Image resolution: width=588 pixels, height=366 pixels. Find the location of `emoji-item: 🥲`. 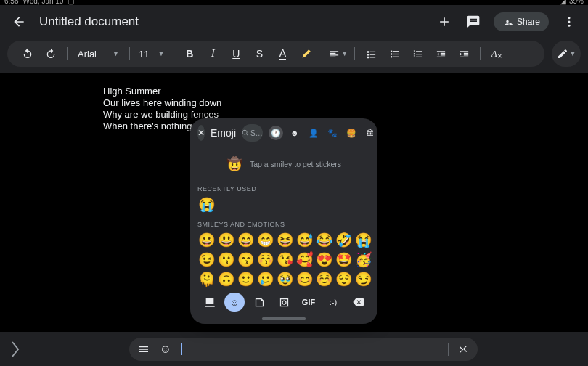

emoji-item: 🥲 is located at coordinates (266, 279).